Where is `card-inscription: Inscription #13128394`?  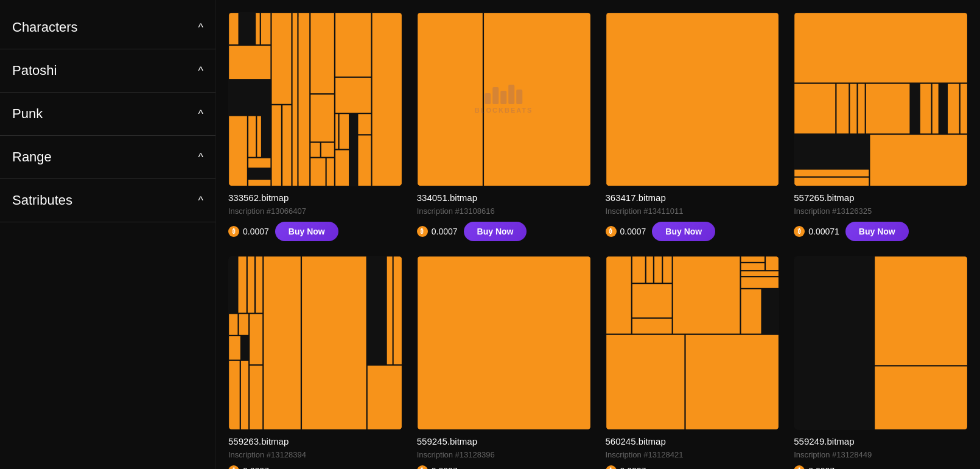 card-inscription: Inscription #13128394 is located at coordinates (315, 454).